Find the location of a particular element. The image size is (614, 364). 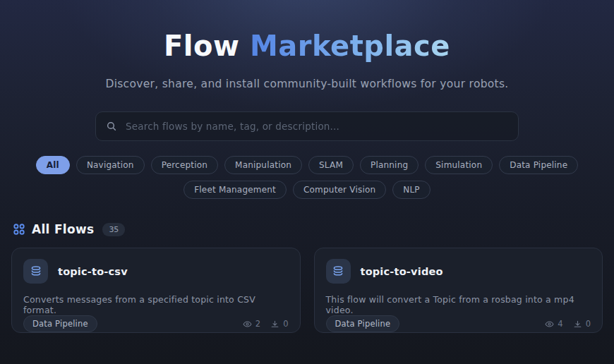

filter-pill-slam: SLAM is located at coordinates (331, 165).